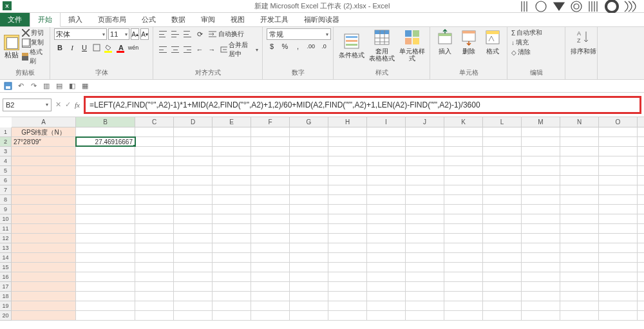  Describe the element at coordinates (68, 104) in the screenshot. I see `enter-formula-button: ✓` at that location.